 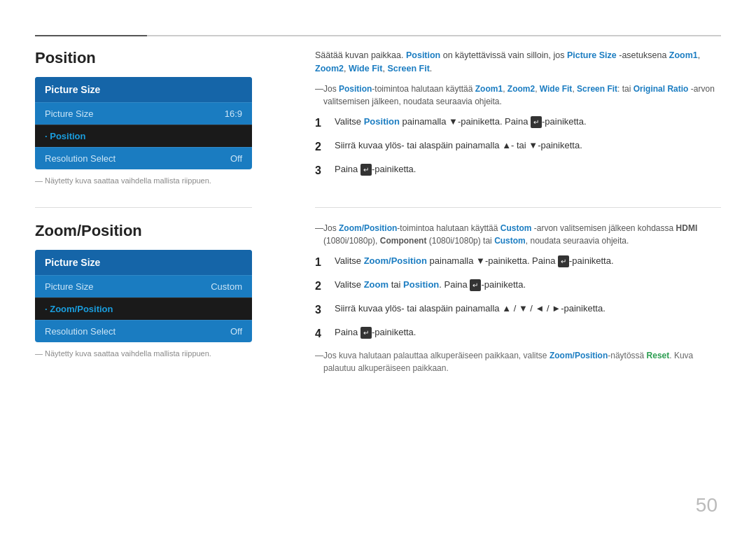 I want to click on zoom-step4-text: Paina ↵-painiketta., so click(x=528, y=334).